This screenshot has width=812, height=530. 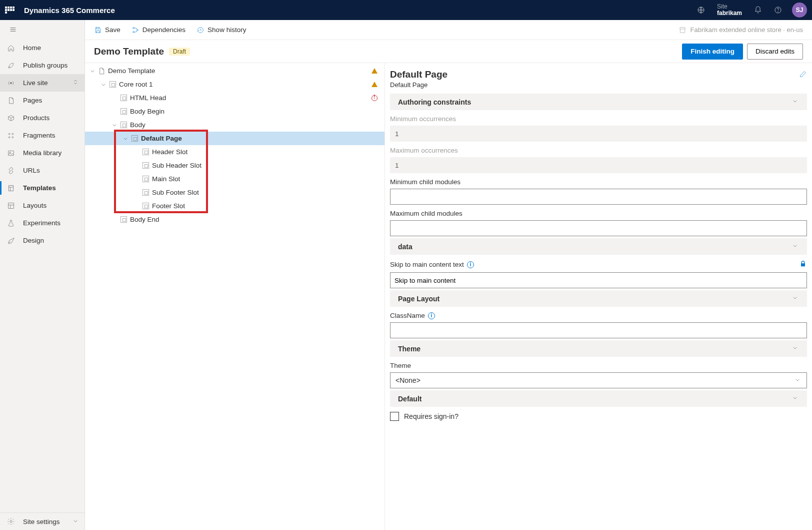 I want to click on tree-row: Demo Template, so click(x=235, y=71).